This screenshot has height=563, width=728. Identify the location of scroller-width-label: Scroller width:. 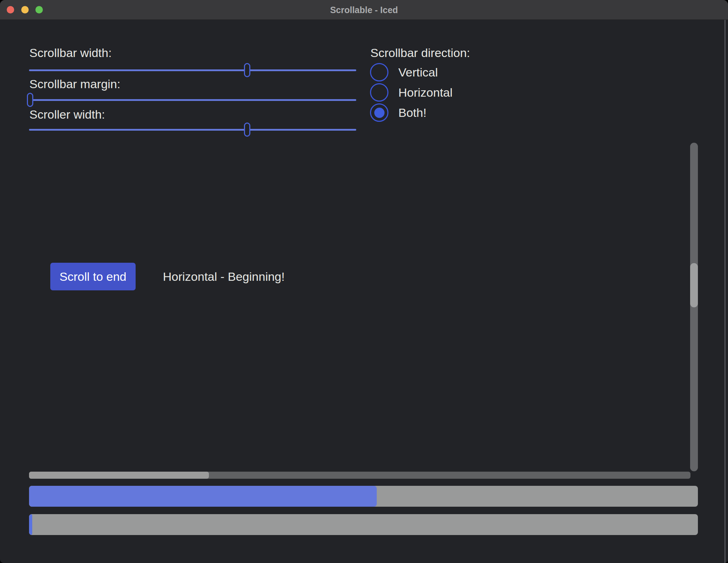
(67, 115).